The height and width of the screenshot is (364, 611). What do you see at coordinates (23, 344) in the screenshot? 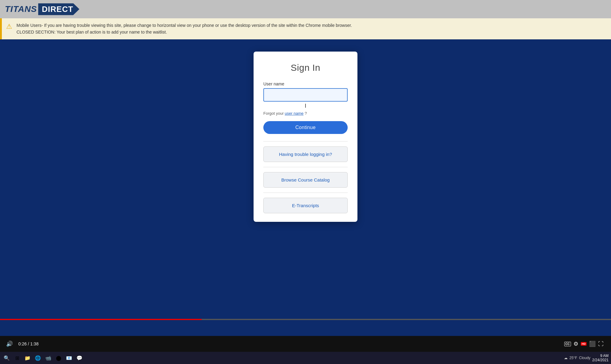
I see `time-current: 0:26` at bounding box center [23, 344].